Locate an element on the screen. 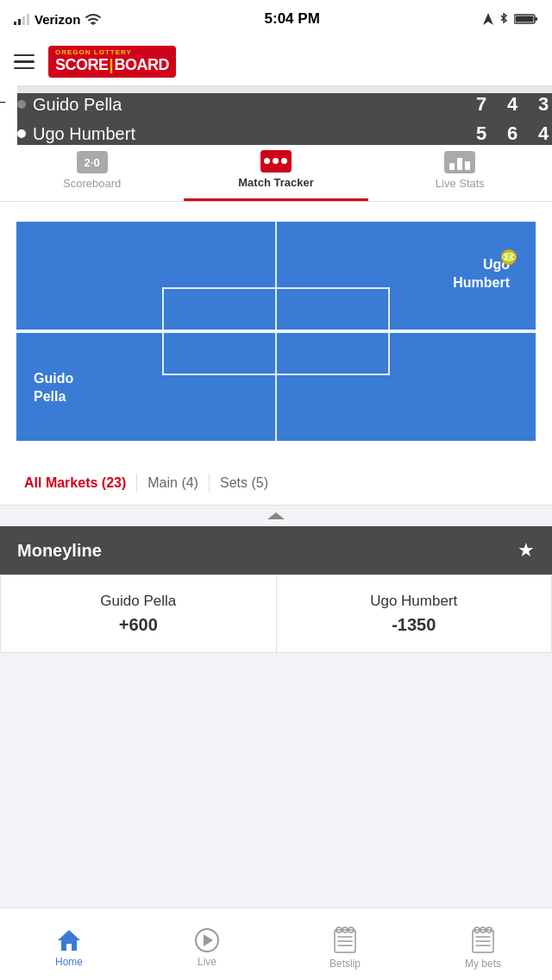  tab-live-stats: Live Stats is located at coordinates (461, 173).